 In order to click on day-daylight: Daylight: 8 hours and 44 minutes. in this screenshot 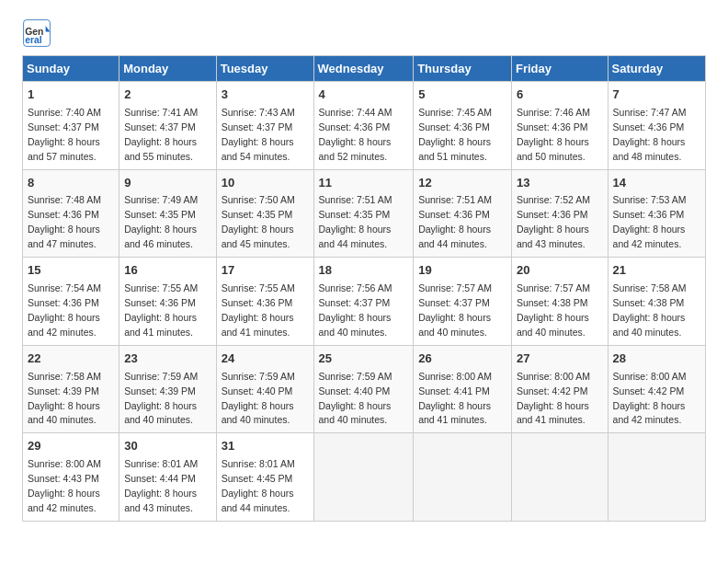, I will do `click(355, 236)`.